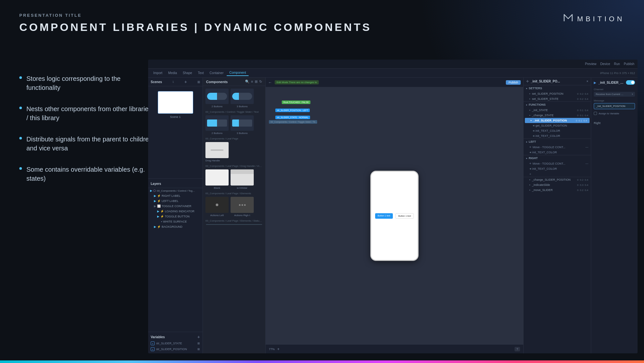 This screenshot has width=644, height=363. I want to click on bullet-text: Nests other components from other librar…, so click(90, 113).